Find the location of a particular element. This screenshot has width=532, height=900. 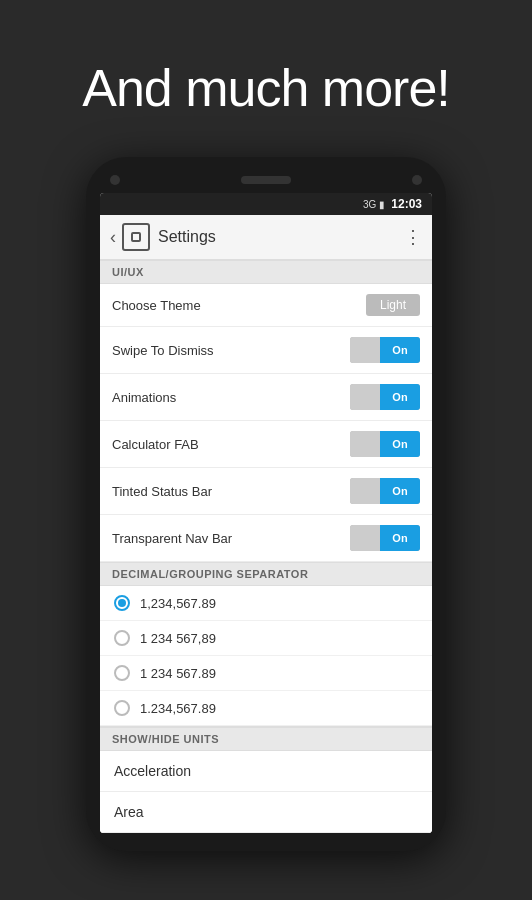

section-header-units: SHOW/HIDE UNITS is located at coordinates (266, 739).